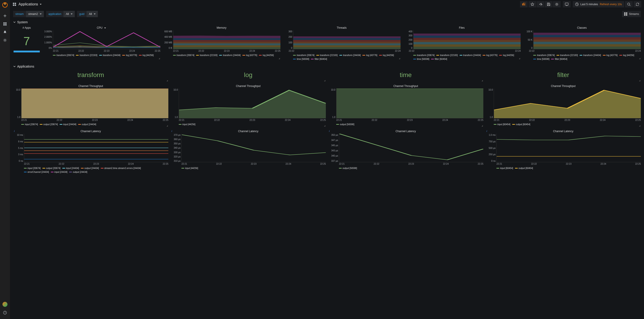 This screenshot has height=319, width=644. I want to click on legend-item: errorChannel [24434], so click(36, 172).